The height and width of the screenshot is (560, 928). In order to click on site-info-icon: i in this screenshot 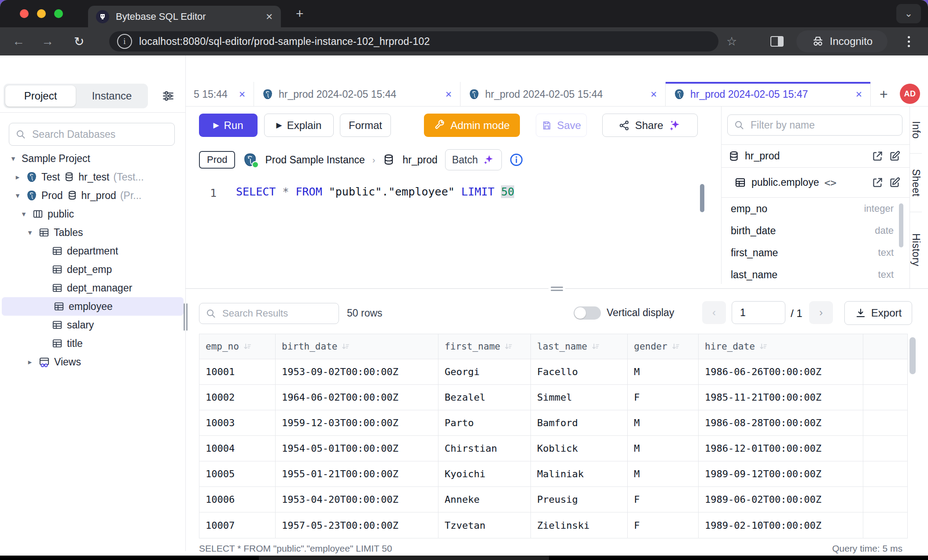, I will do `click(125, 41)`.